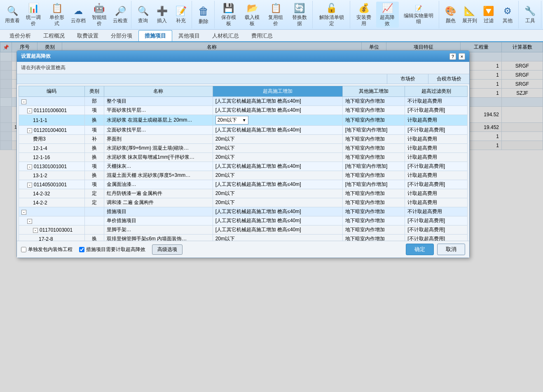 The width and height of the screenshot is (543, 392). I want to click on toolbar-btn-tools: 🔧 工具, so click(530, 15).